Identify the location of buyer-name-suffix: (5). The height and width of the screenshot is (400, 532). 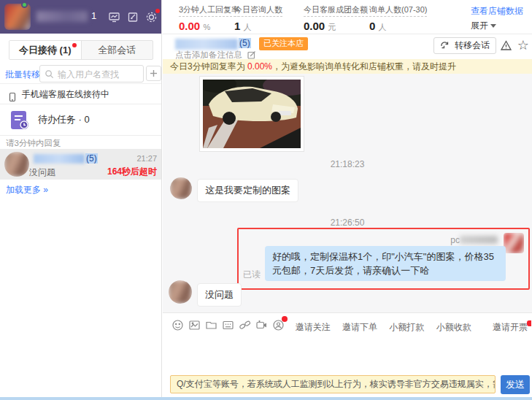
(92, 158).